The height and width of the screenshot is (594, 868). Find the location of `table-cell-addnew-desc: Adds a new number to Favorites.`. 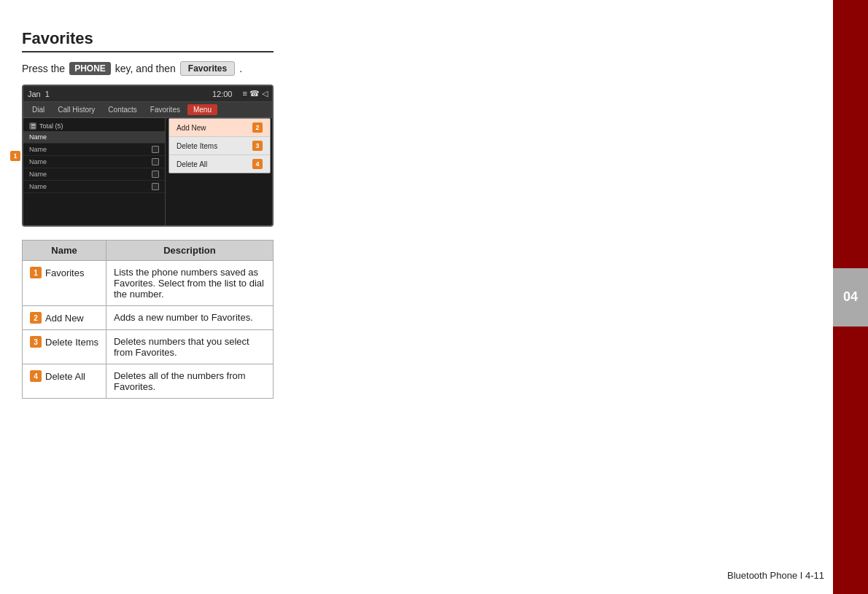

table-cell-addnew-desc: Adds a new number to Favorites. is located at coordinates (190, 318).